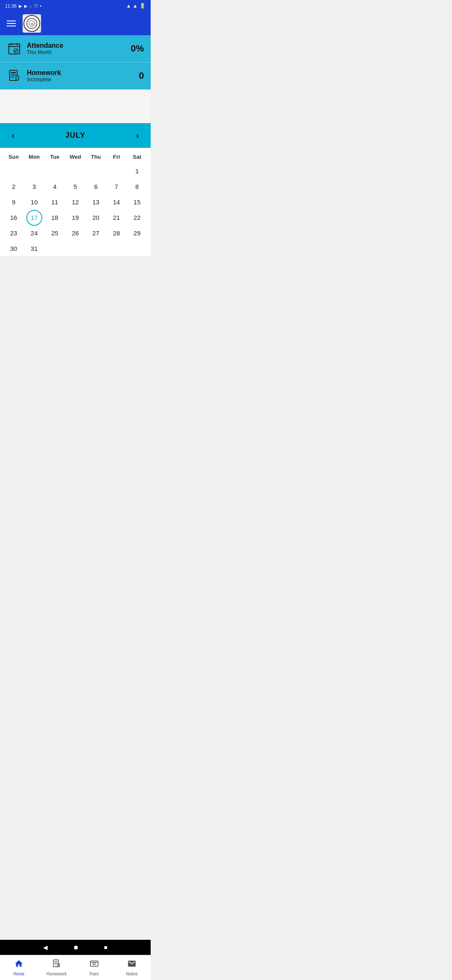  What do you see at coordinates (11, 23) in the screenshot?
I see `menu-button` at bounding box center [11, 23].